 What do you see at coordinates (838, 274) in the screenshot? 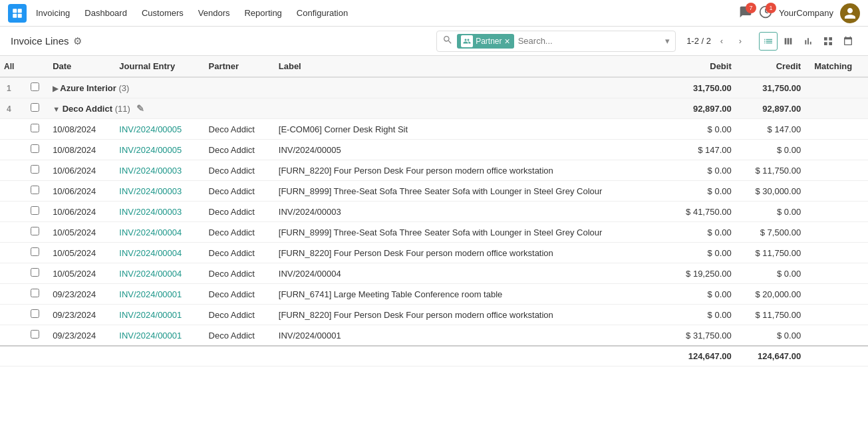
I see `row-matching` at bounding box center [838, 274].